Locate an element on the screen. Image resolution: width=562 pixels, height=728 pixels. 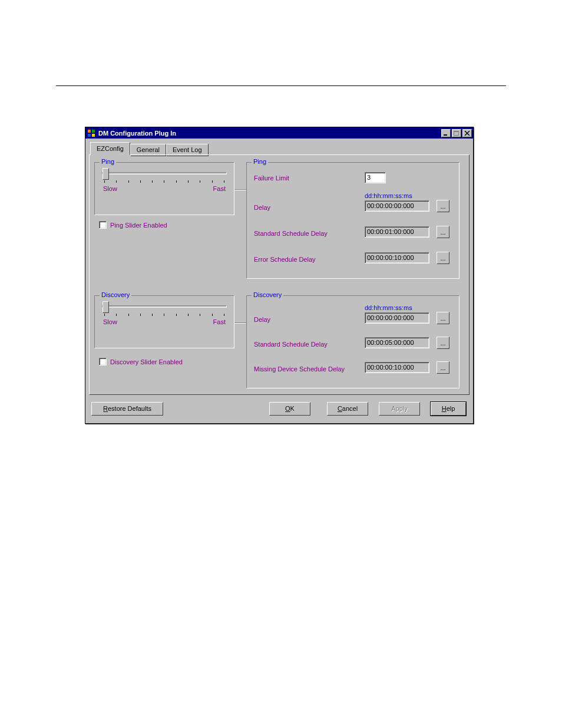
ping-delay-browse-button: ... is located at coordinates (443, 206).